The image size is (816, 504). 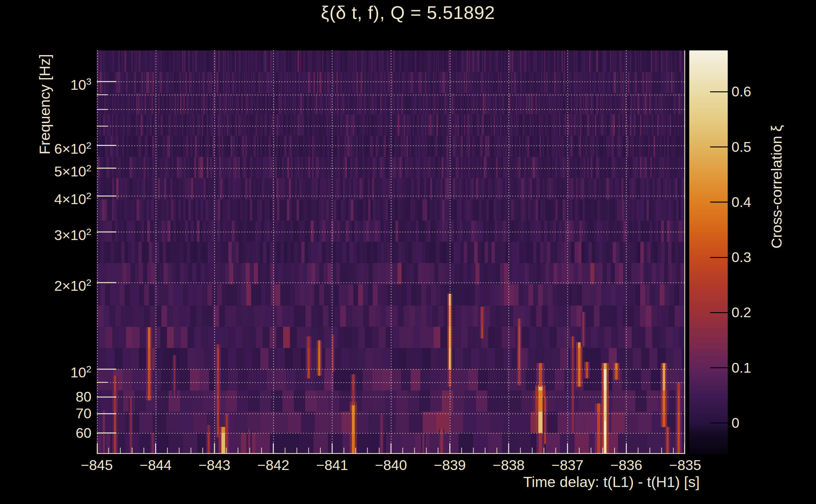 What do you see at coordinates (735, 423) in the screenshot?
I see `colorbar-tick-label: 0` at bounding box center [735, 423].